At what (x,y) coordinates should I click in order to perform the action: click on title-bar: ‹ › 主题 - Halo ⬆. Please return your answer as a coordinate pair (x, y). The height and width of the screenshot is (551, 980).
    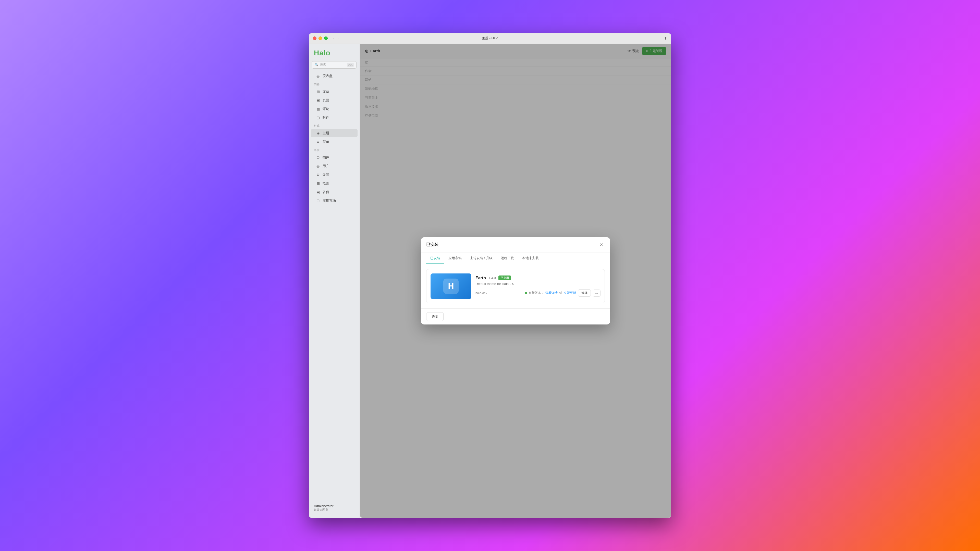
    Looking at the image, I should click on (490, 38).